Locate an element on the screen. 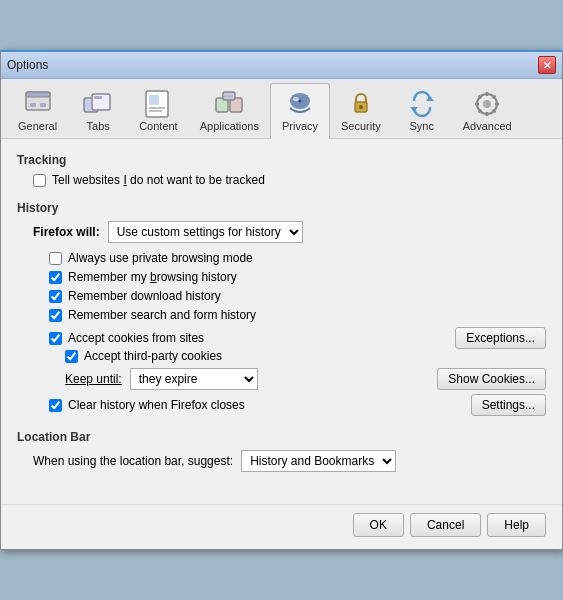 The height and width of the screenshot is (600, 563). tab-security-label: Security is located at coordinates (361, 126).